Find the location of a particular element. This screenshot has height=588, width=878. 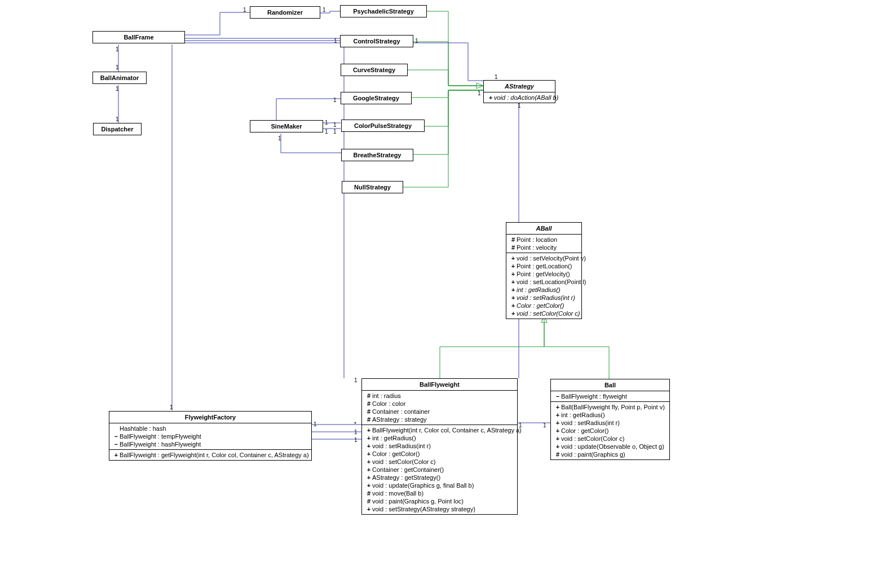

attribute: #Color : color is located at coordinates (440, 404).